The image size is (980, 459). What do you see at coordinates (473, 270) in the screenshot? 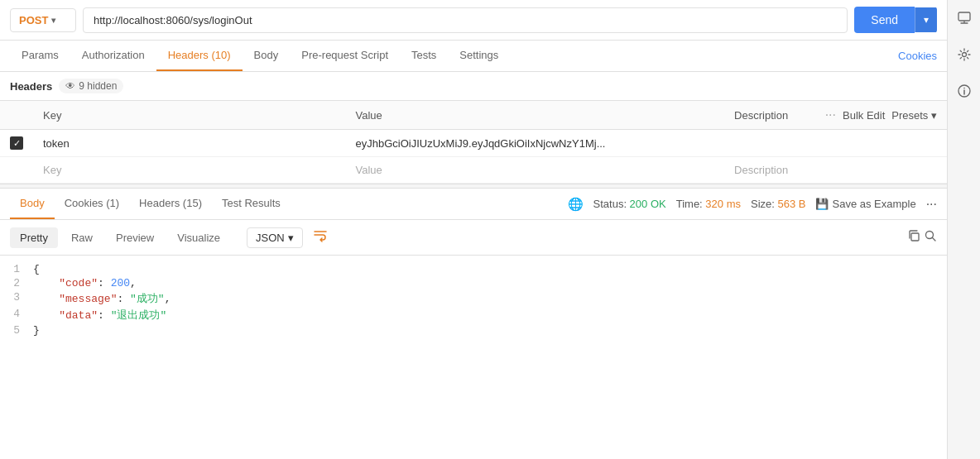
I see `code-line-1: 1 {` at bounding box center [473, 270].